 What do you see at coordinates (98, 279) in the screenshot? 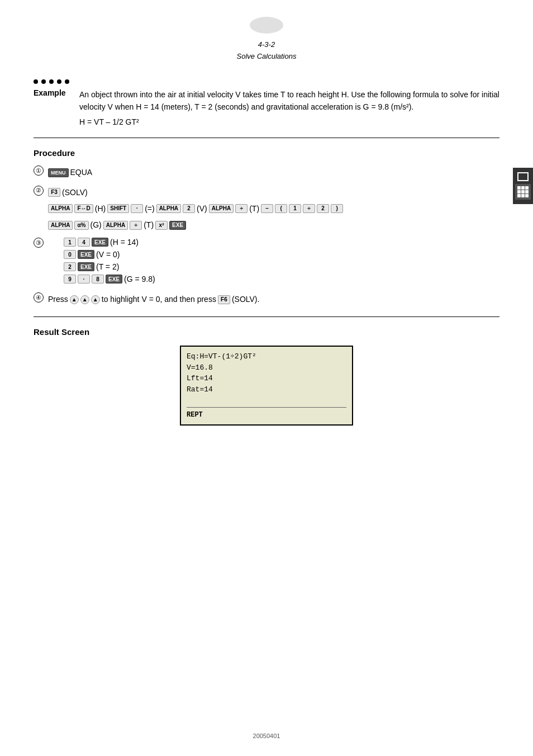
I see `key-8: 8` at bounding box center [98, 279].